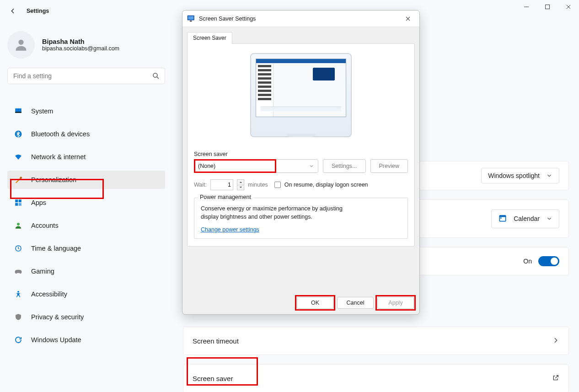 Image resolution: width=579 pixels, height=392 pixels. I want to click on screen-saver-select: (None), so click(256, 166).